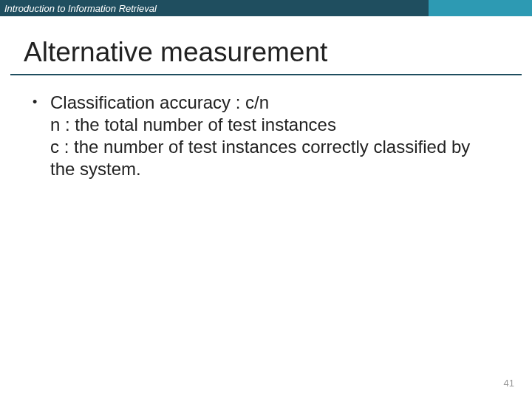 The image size is (532, 399). What do you see at coordinates (480, 8) in the screenshot?
I see `header-bar-right` at bounding box center [480, 8].